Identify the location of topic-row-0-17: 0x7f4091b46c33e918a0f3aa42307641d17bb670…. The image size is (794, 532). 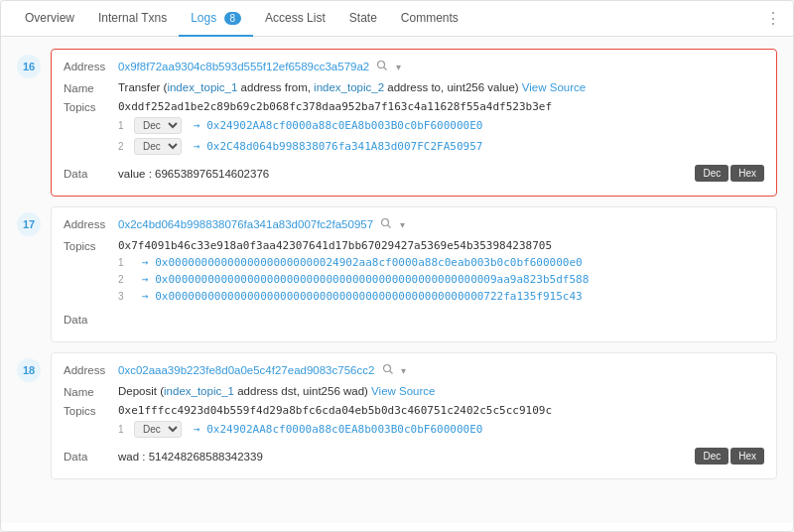
(441, 246).